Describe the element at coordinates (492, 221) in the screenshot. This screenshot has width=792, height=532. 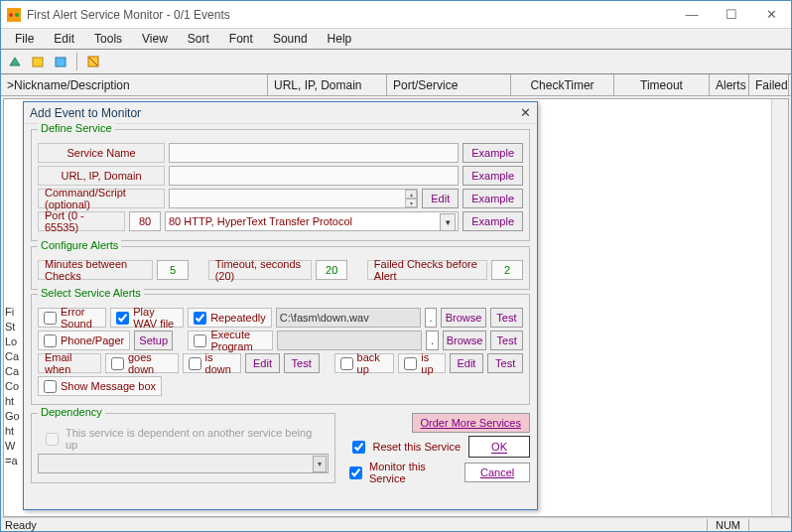
I see `example-button-4: Example` at that location.